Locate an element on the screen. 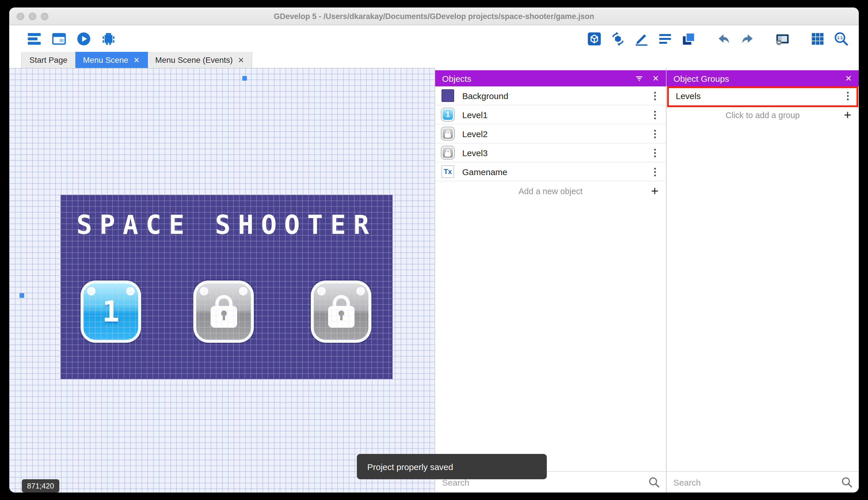 The height and width of the screenshot is (500, 868). window-mask-icon is located at coordinates (782, 38).